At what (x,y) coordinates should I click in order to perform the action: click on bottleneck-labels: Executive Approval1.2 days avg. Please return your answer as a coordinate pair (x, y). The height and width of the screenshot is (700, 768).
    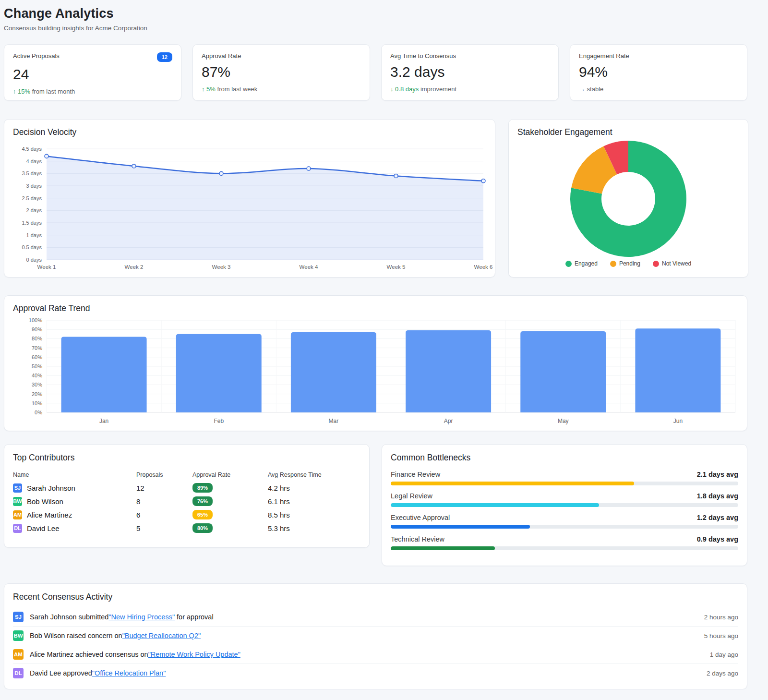
    Looking at the image, I should click on (564, 518).